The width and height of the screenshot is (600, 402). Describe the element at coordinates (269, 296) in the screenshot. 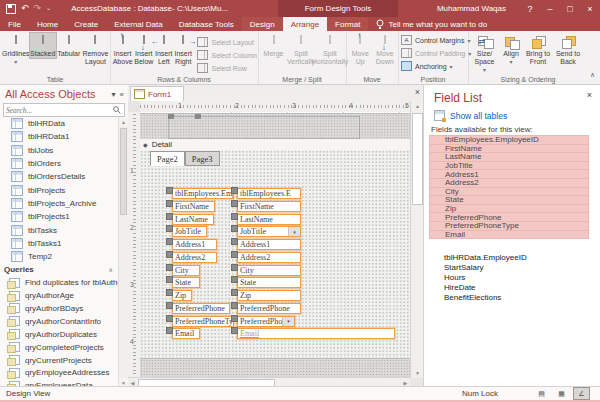

I see `form-textbox-control: Zip` at that location.